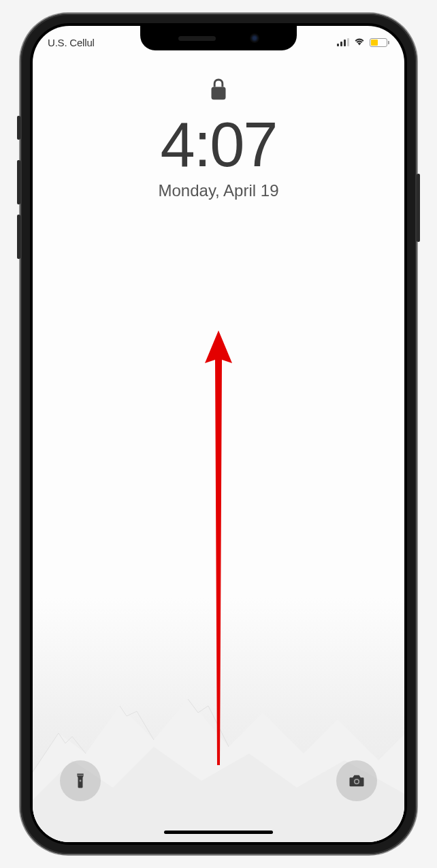 This screenshot has width=437, height=868. Describe the element at coordinates (19, 183) in the screenshot. I see `volume-up-button` at that location.